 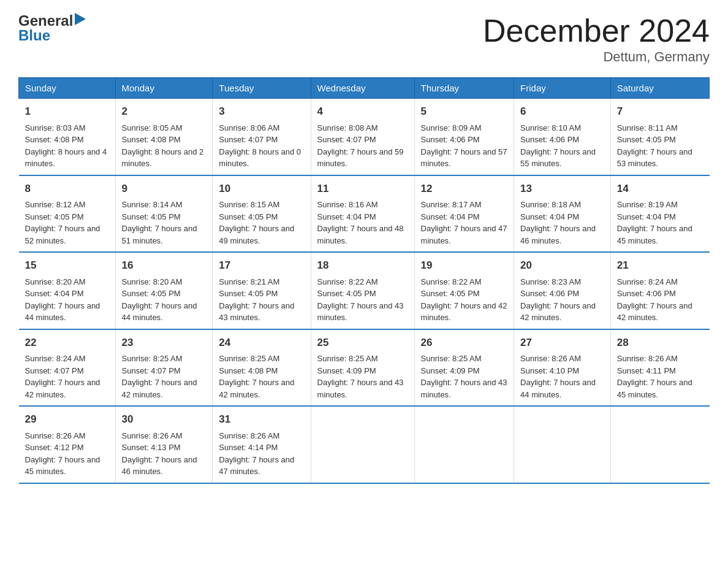 What do you see at coordinates (596, 39) in the screenshot?
I see `title-block: December 2024 Dettum, Germany` at bounding box center [596, 39].